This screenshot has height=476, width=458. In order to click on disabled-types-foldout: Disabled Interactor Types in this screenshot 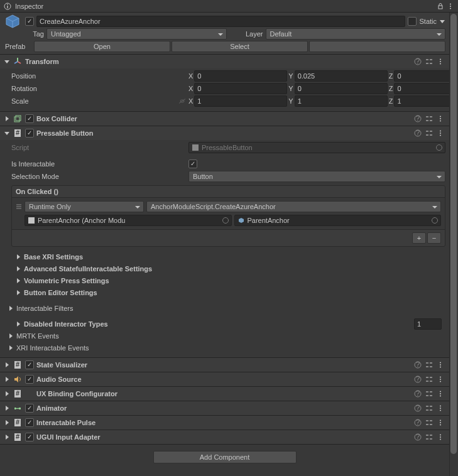, I will do `click(229, 324)`.